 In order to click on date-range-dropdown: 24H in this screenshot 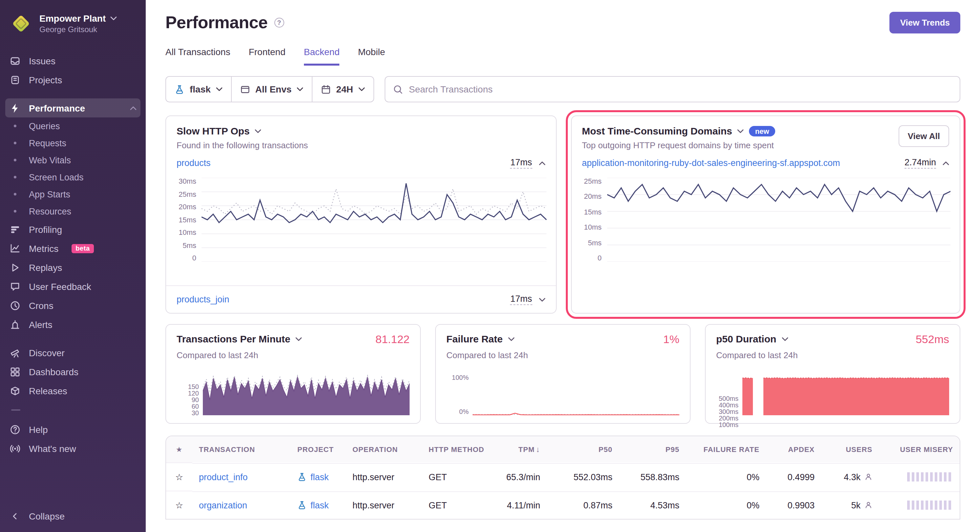, I will do `click(343, 89)`.